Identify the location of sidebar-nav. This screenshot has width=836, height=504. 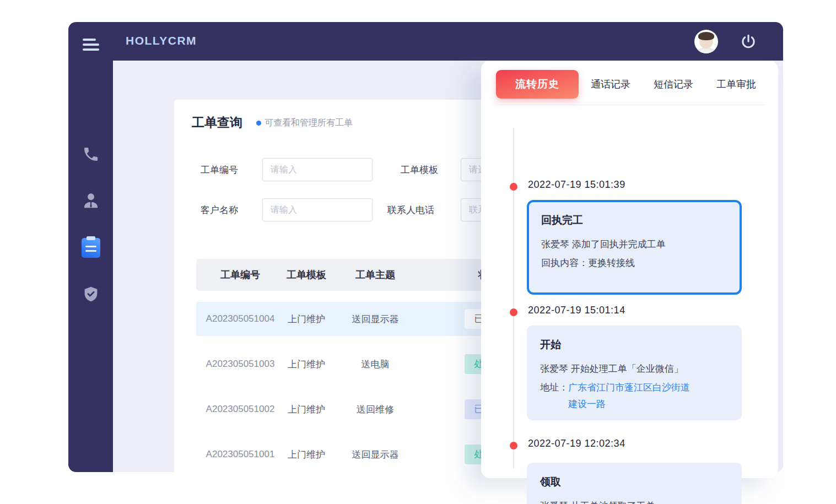
(90, 267).